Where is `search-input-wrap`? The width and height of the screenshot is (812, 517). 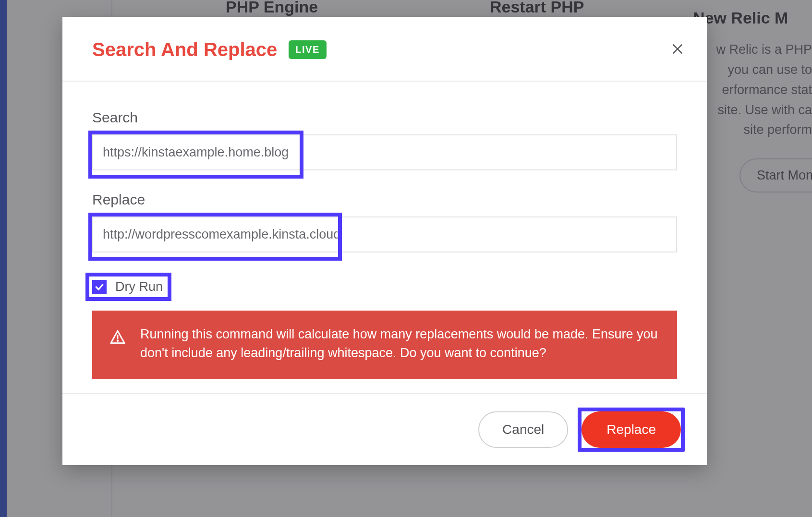 search-input-wrap is located at coordinates (385, 153).